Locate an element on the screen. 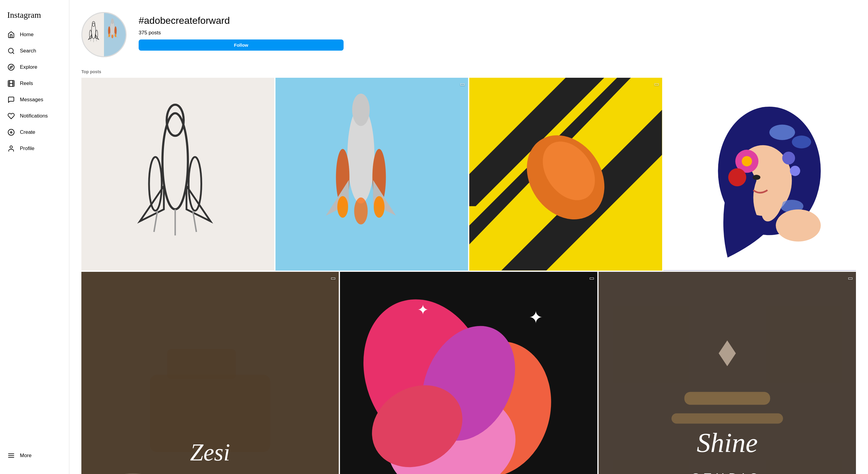  follow-button: Follow is located at coordinates (241, 45).